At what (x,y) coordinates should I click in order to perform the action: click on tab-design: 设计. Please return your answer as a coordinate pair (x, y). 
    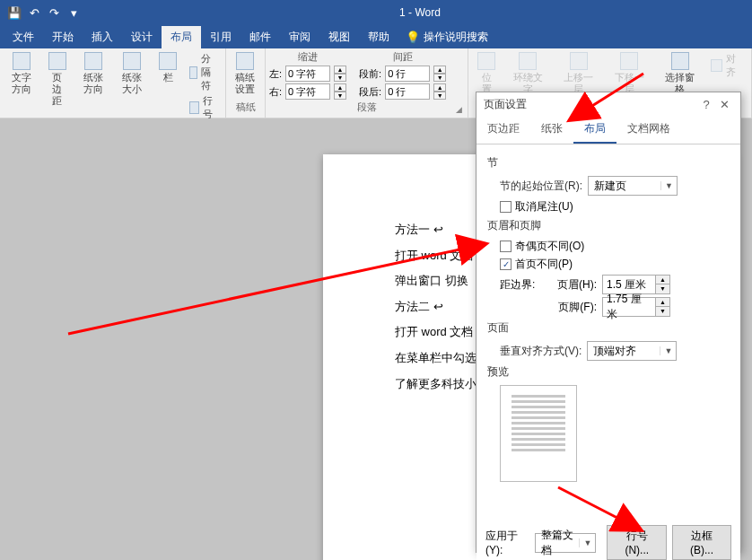
    Looking at the image, I should click on (142, 38).